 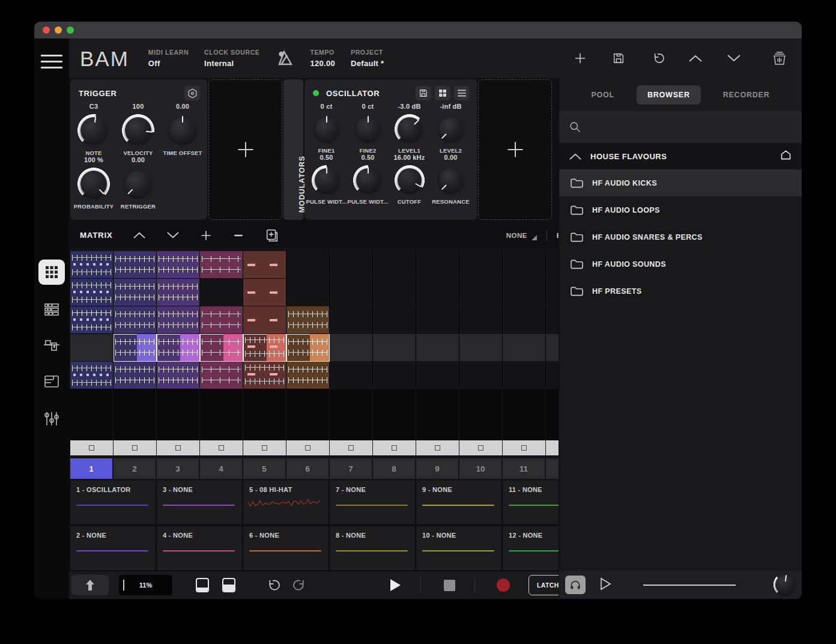 What do you see at coordinates (410, 179) in the screenshot?
I see `knob-cutoff: 16.00 kHz CUTOFF` at bounding box center [410, 179].